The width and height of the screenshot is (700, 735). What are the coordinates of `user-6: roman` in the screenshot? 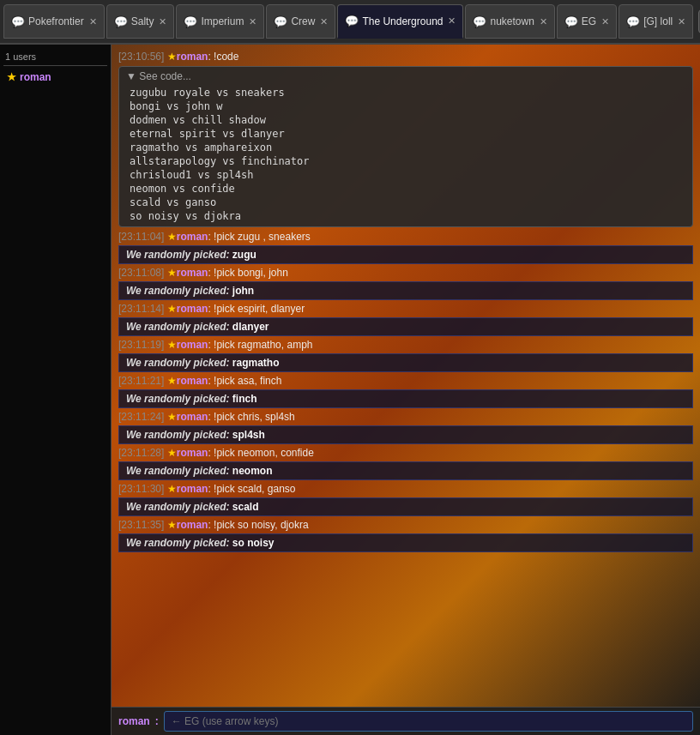 It's located at (192, 417).